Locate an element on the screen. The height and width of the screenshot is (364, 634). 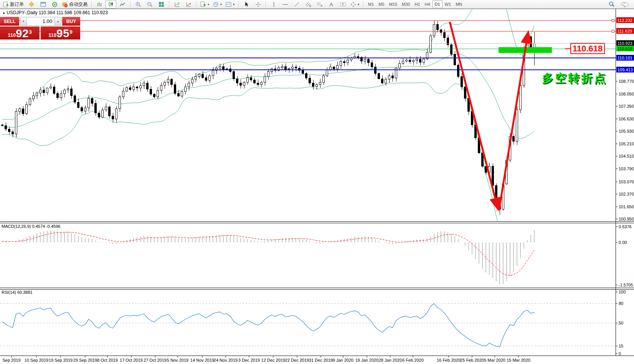
signal-button is located at coordinates (54, 4).